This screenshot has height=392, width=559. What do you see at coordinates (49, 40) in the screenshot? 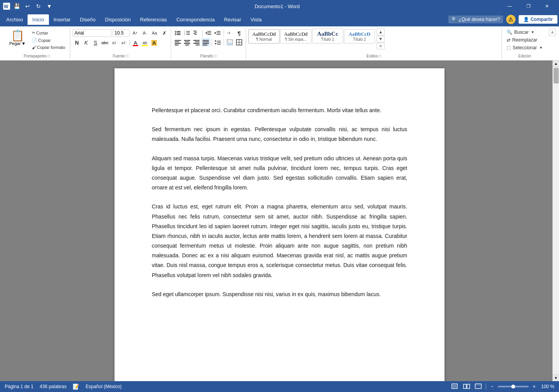
I see `copiar-button: 📄 Copiar` at bounding box center [49, 40].